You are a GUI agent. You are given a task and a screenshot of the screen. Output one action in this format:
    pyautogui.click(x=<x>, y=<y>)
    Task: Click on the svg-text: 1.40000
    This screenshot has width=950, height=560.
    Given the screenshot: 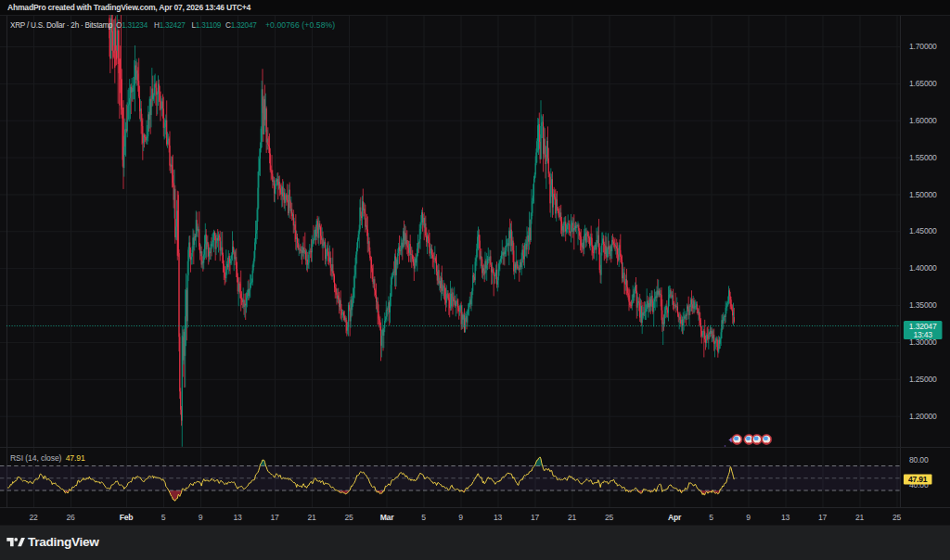 What is the action you would take?
    pyautogui.click(x=923, y=268)
    